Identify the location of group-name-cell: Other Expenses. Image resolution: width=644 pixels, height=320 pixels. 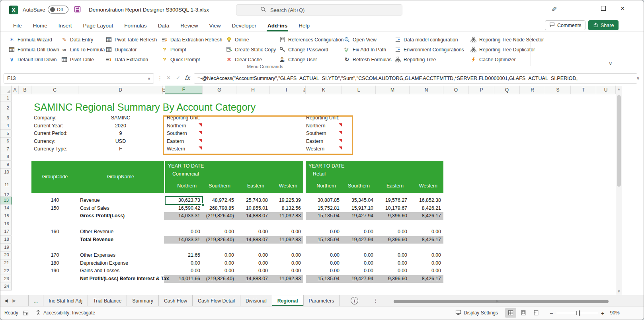
(98, 256).